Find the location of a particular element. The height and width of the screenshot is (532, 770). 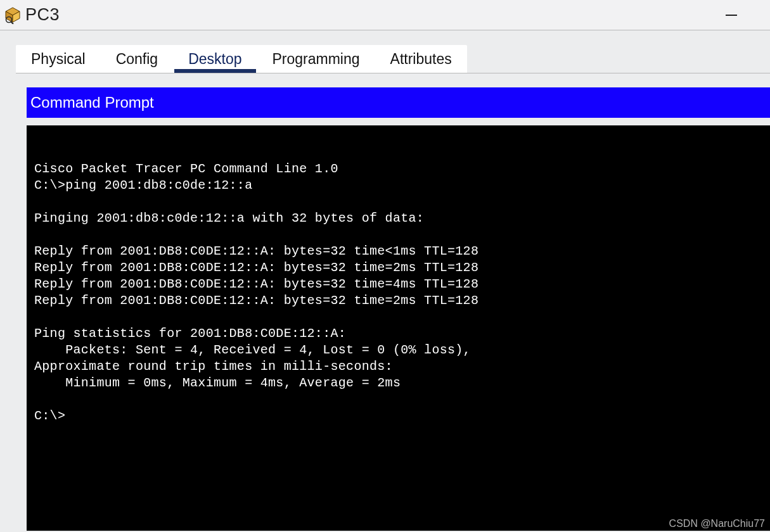

tab-separator is located at coordinates (393, 73).